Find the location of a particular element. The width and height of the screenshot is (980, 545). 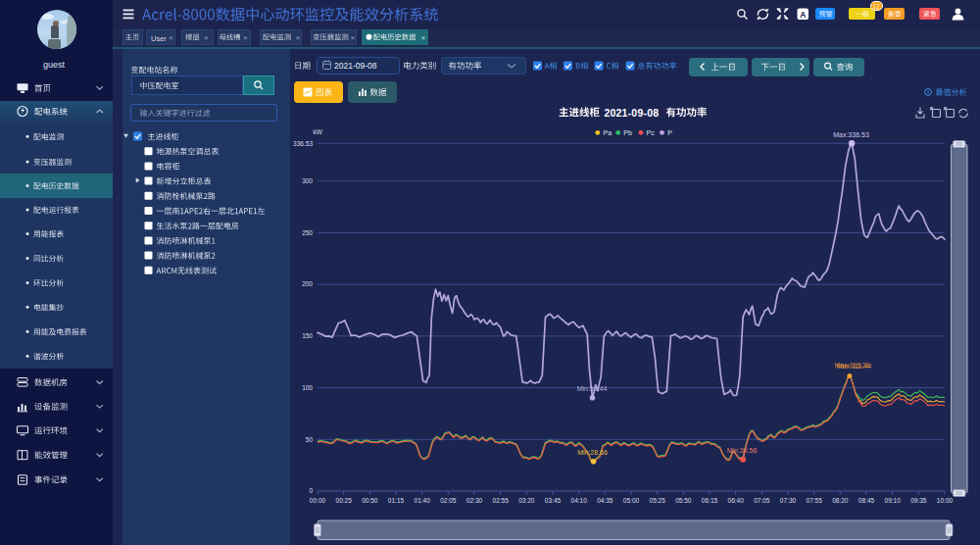

svg-text: 0 is located at coordinates (311, 490).